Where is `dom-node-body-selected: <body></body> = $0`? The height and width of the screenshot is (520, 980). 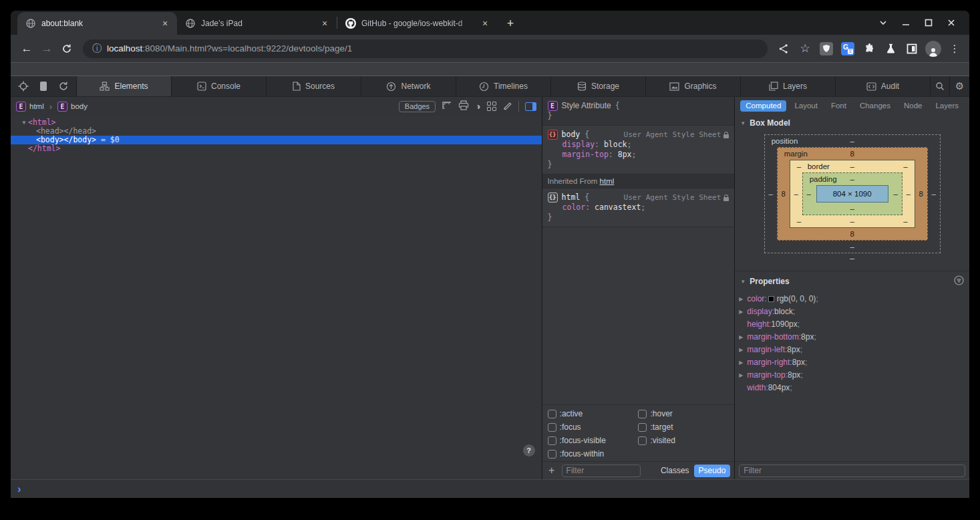 dom-node-body-selected: <body></body> = $0 is located at coordinates (277, 140).